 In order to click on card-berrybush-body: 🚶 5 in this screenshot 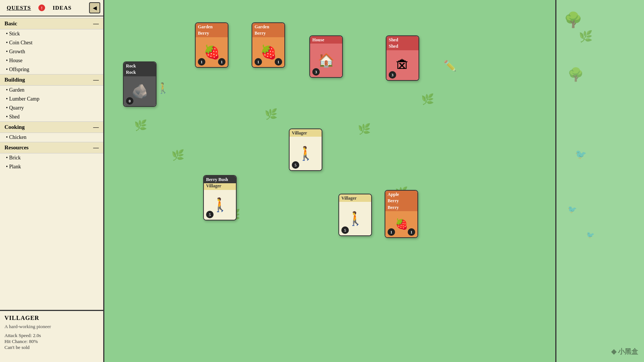, I will do `click(220, 205)`.